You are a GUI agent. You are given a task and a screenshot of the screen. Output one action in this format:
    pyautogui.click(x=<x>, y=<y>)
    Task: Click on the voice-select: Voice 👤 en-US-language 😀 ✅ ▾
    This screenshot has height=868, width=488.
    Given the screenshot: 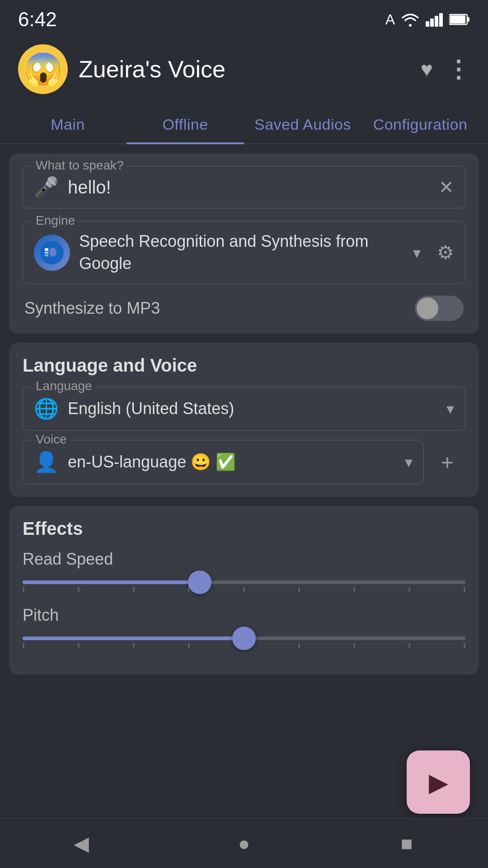 What is the action you would take?
    pyautogui.click(x=223, y=462)
    